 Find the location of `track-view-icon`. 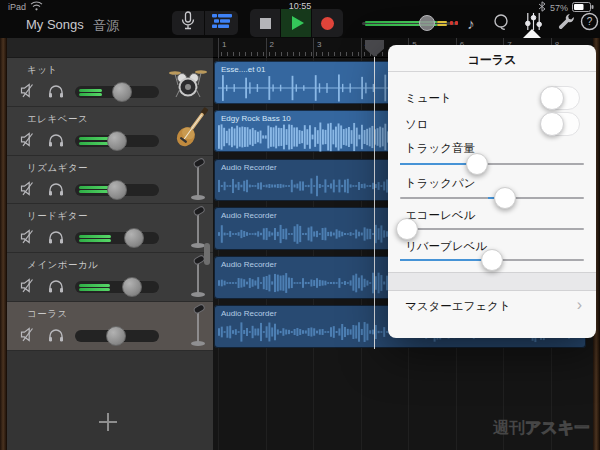

track-view-icon is located at coordinates (222, 23).